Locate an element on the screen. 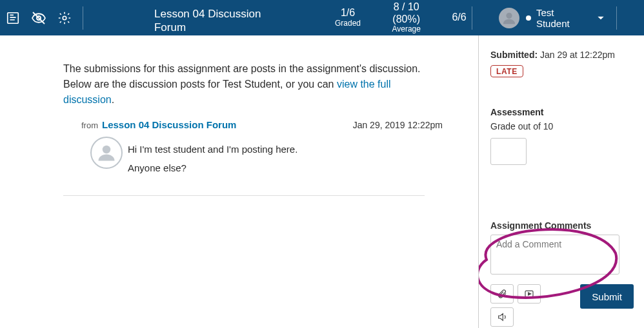 Image resolution: width=644 pixels, height=328 pixels. grade-input is located at coordinates (508, 151).